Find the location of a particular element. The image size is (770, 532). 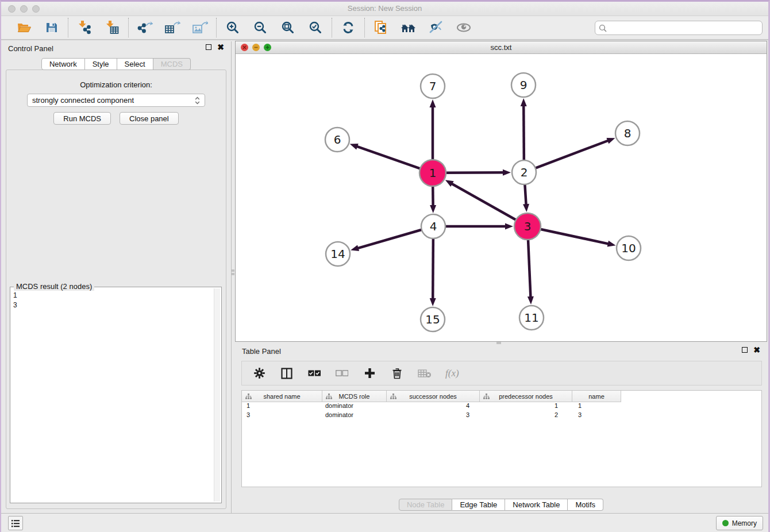

zoom-in-icon is located at coordinates (233, 28).